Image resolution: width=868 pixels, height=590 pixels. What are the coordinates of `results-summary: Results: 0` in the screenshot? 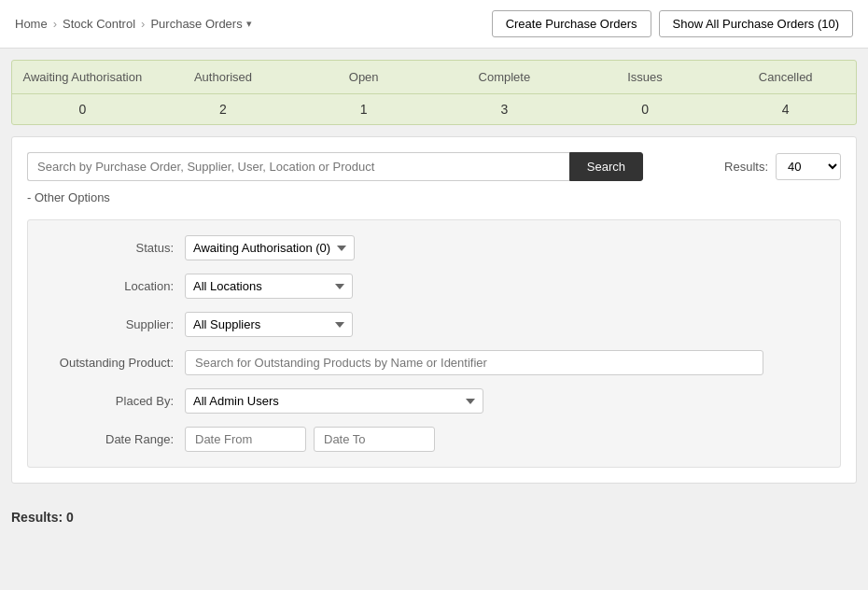 It's located at (434, 513).